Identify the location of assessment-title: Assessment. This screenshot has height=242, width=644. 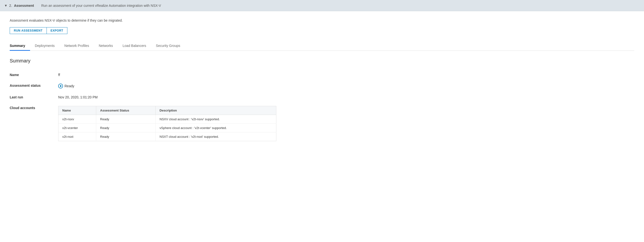
(24, 6).